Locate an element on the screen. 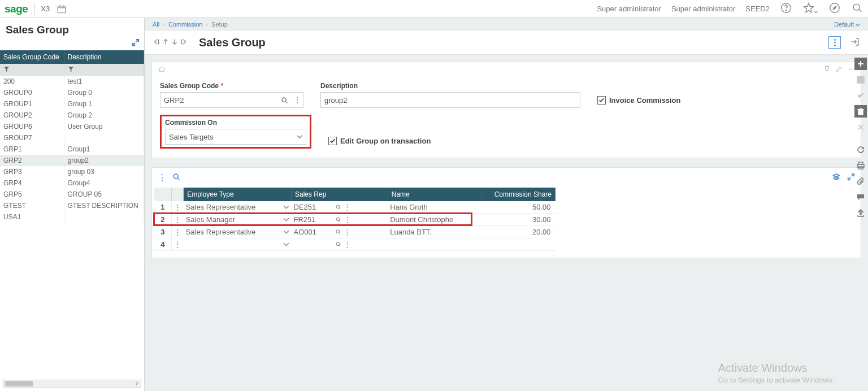 The image size is (868, 391). home-icon is located at coordinates (162, 70).